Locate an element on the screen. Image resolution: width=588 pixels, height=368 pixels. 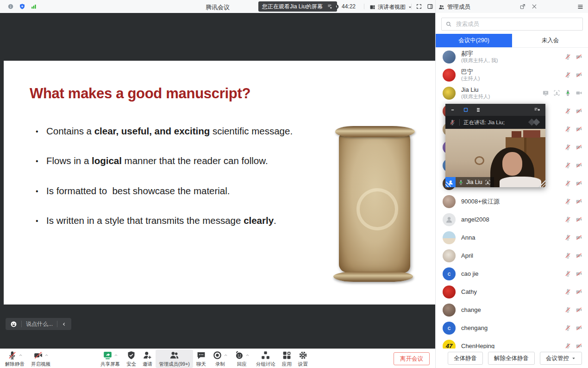
toolbar-item: 邀请 is located at coordinates (147, 359).